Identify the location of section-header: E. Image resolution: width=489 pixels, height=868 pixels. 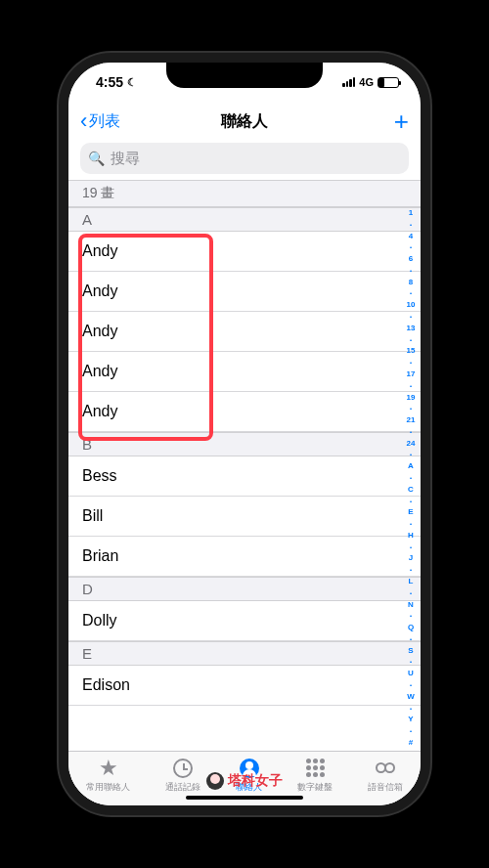
(244, 653).